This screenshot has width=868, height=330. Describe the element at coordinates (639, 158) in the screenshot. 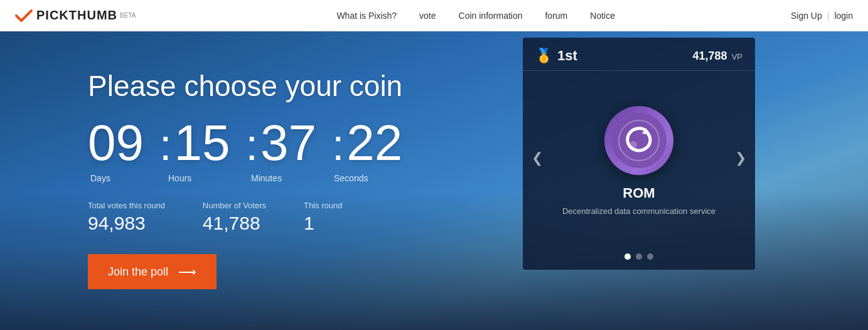

I see `card-body: ❮ ROM Decentralized data communication s…` at that location.